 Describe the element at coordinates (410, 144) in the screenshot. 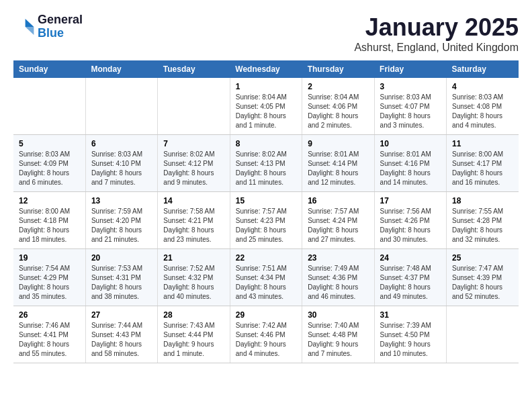

I see `day-number: 10` at that location.